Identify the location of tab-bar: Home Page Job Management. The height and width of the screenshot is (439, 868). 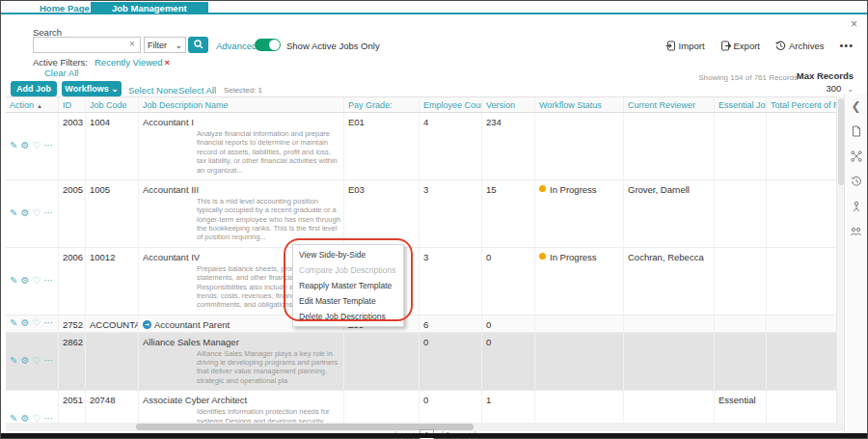
(434, 8).